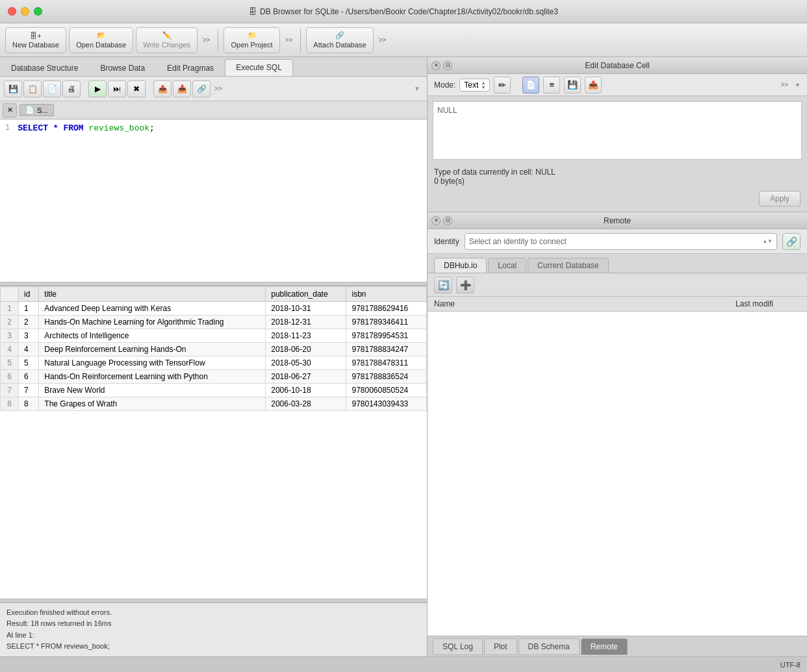  I want to click on sql-toolbar-chevron: >>, so click(218, 88).